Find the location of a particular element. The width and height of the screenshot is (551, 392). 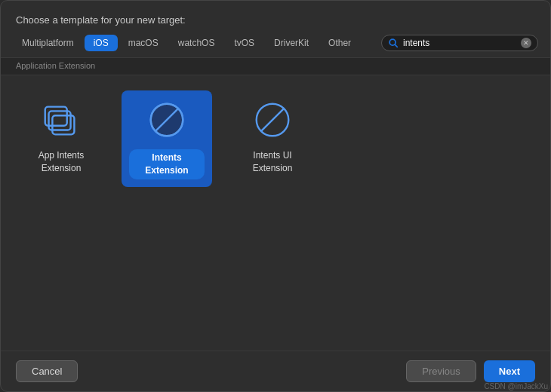

tab-multiplatform: Multiplatform is located at coordinates (48, 43).